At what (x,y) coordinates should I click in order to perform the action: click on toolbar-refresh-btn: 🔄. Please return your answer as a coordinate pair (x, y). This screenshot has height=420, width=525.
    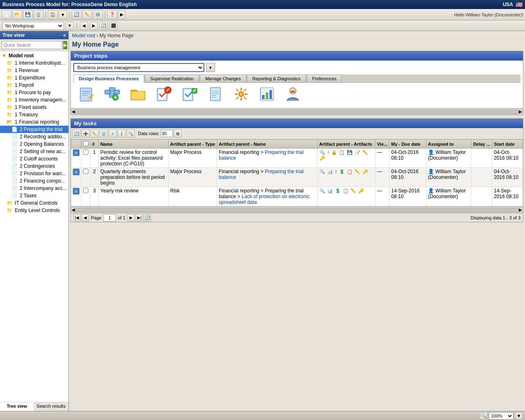
    Looking at the image, I should click on (77, 15).